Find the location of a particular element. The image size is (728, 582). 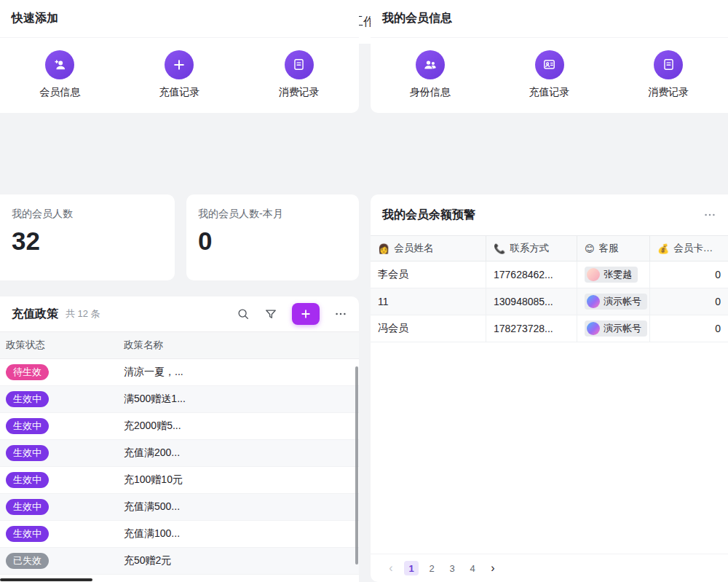

table-row: 生效中 充值满100... is located at coordinates (179, 535).